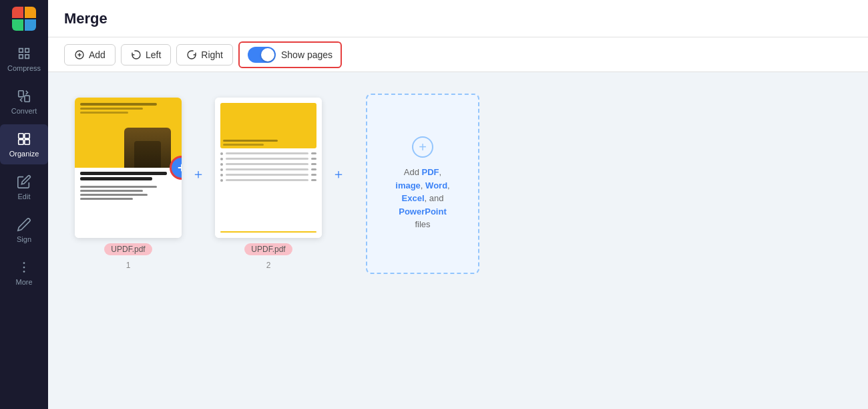 This screenshot has width=868, height=409. What do you see at coordinates (24, 96) in the screenshot?
I see `convert-icon` at bounding box center [24, 96].